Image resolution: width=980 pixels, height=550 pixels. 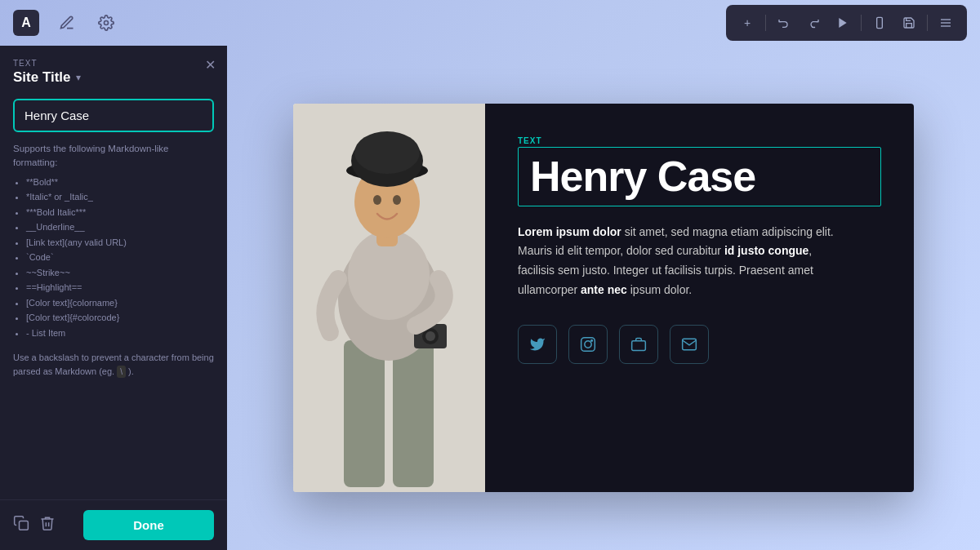 What do you see at coordinates (928, 23) in the screenshot?
I see `divider3` at bounding box center [928, 23].